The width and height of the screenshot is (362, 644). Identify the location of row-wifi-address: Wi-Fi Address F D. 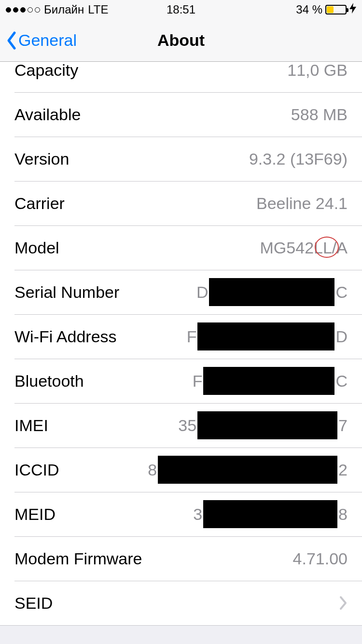
(181, 336).